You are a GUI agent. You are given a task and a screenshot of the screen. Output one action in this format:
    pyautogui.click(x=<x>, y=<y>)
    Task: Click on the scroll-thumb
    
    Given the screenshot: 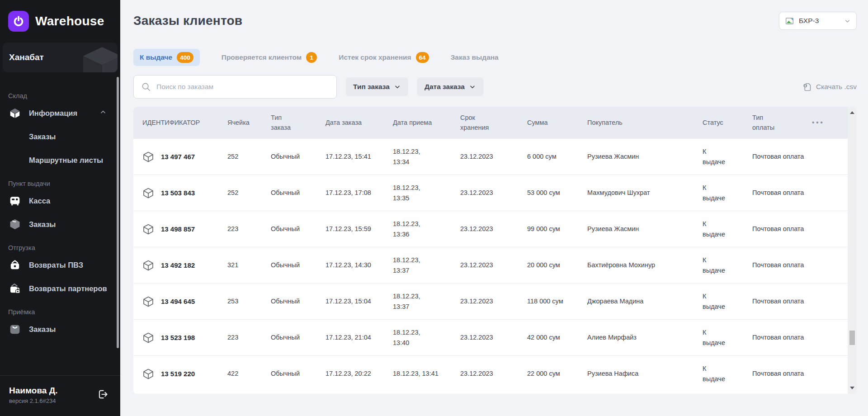 What is the action you would take?
    pyautogui.click(x=852, y=338)
    